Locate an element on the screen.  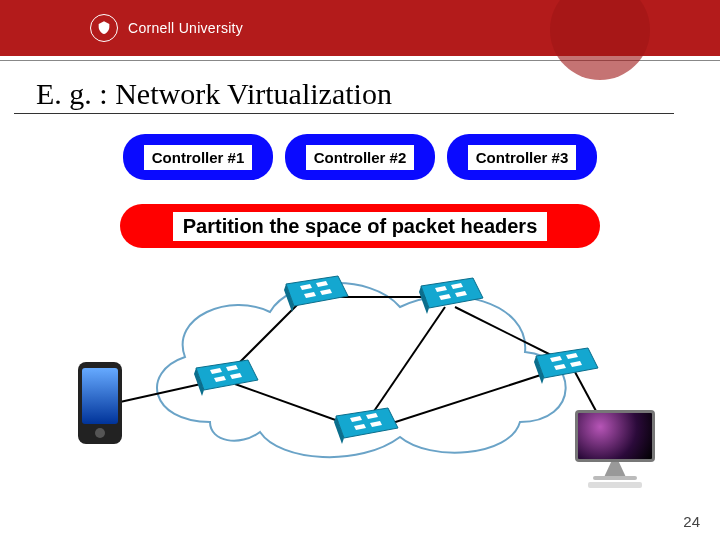
smartphone-screen is located at coordinates (100, 396).